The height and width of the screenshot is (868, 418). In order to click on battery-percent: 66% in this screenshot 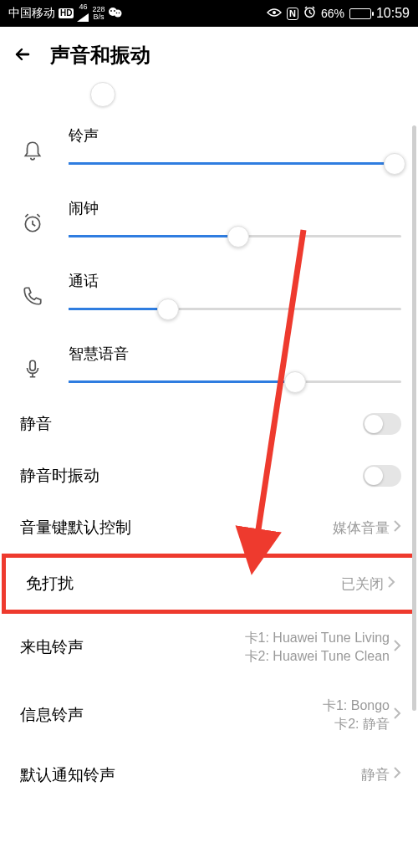, I will do `click(333, 13)`.